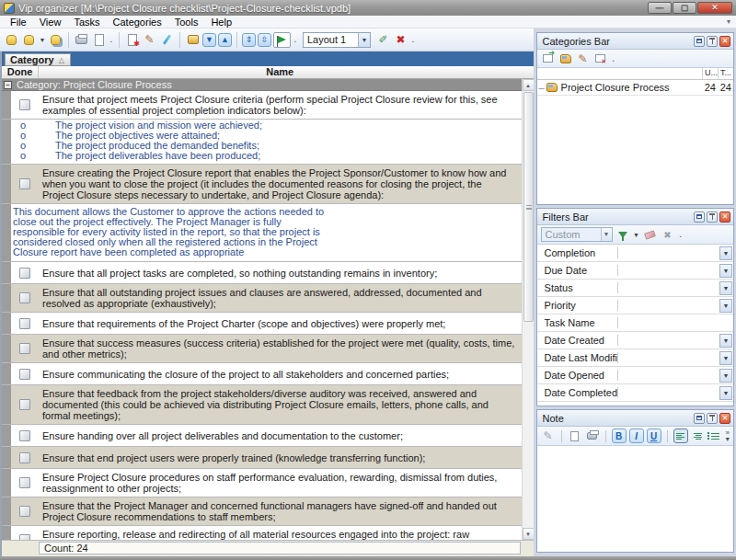 The height and width of the screenshot is (560, 736). Describe the element at coordinates (637, 436) in the screenshot. I see `italic-icon: I` at that location.